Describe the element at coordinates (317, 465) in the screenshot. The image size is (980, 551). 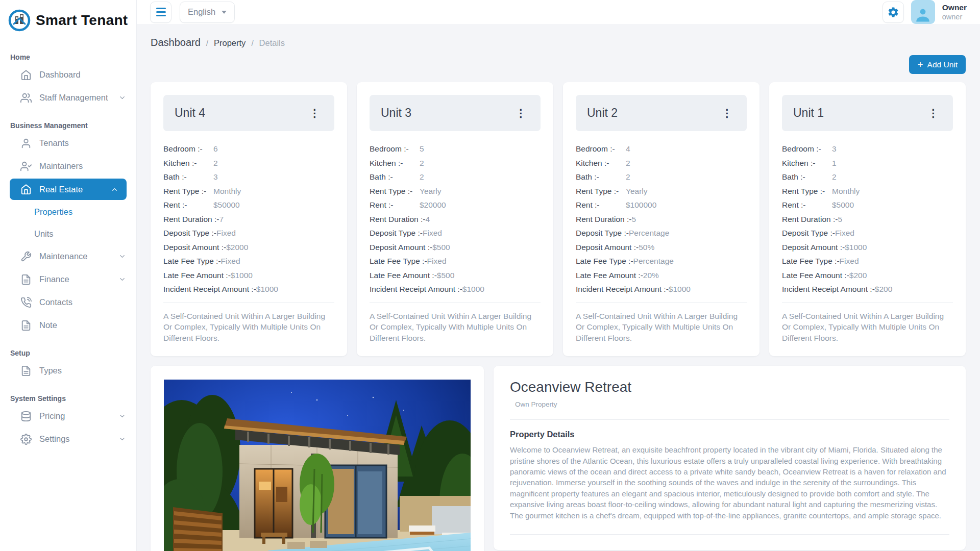
I see `house-photo-illustration` at that location.